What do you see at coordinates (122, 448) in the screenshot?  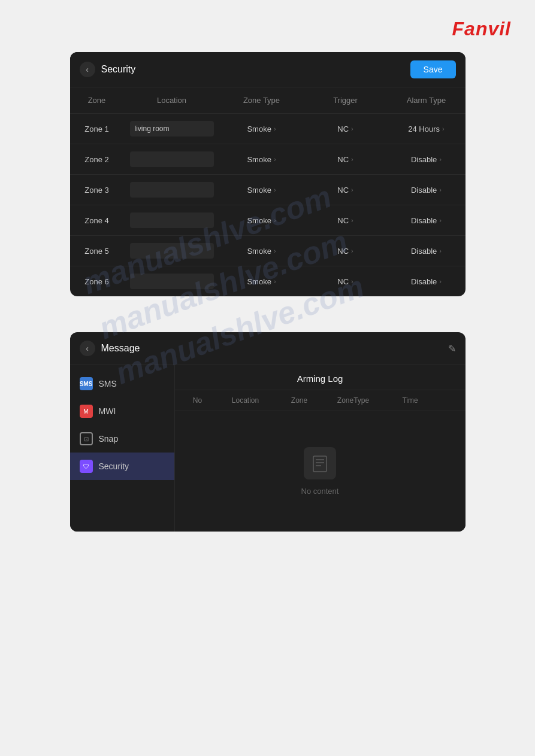 I see `message-sidebar: SMS SMS M MWI ⊡ Snap 🛡 Security` at bounding box center [122, 448].